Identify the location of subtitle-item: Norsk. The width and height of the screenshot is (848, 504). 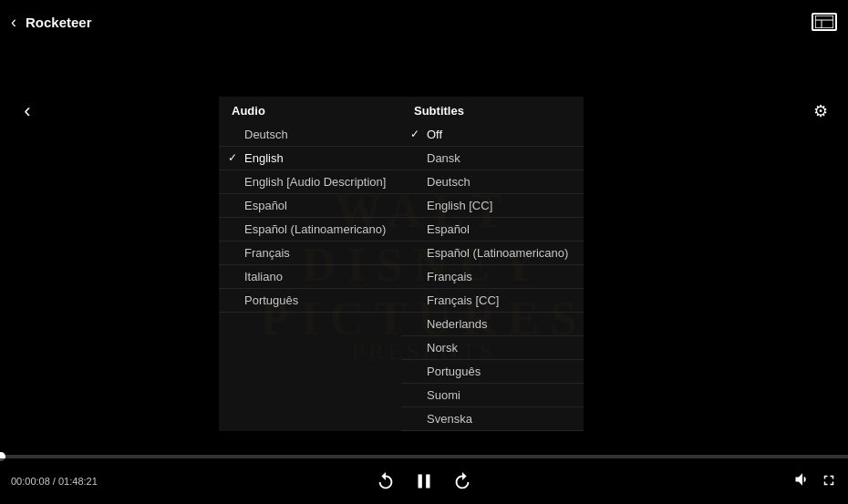
(492, 348).